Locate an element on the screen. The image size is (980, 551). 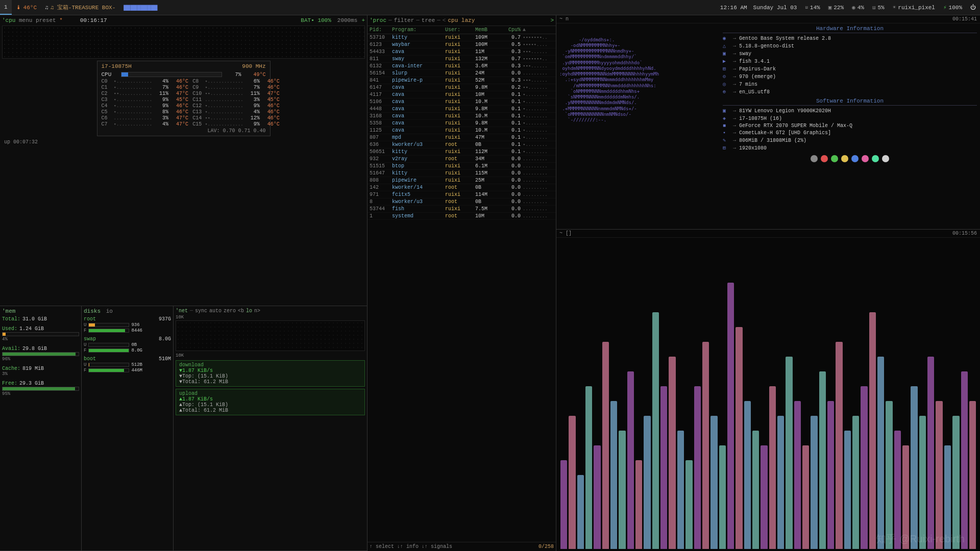
proc-row: 3168 cava ruixi 10.M 0.1 ▪........ is located at coordinates (461, 116).